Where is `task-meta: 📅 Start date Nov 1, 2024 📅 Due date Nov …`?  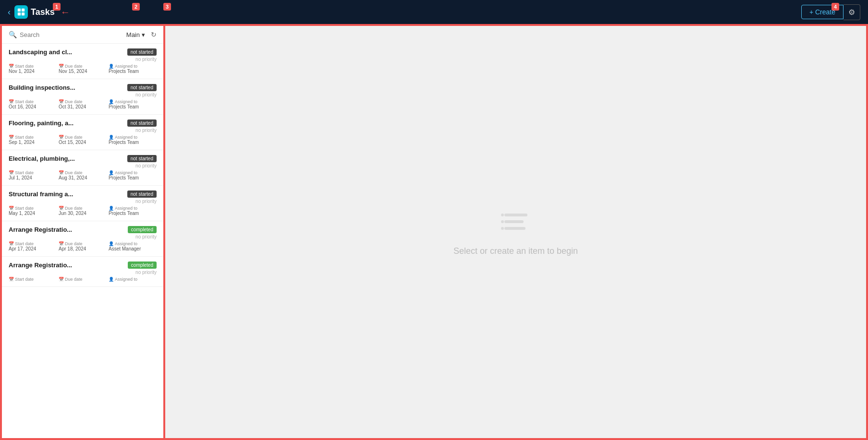 task-meta: 📅 Start date Nov 1, 2024 📅 Due date Nov … is located at coordinates (83, 69).